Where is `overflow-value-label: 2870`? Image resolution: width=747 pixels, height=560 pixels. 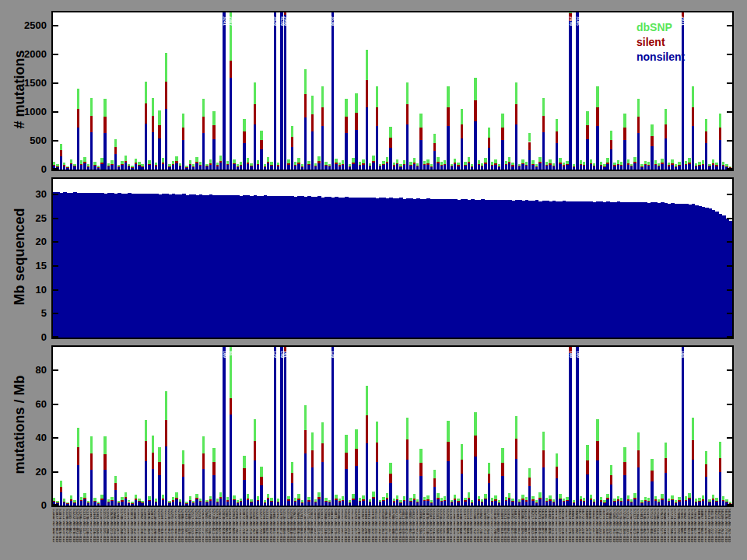 overflow-value-label: 2870 is located at coordinates (571, 21).